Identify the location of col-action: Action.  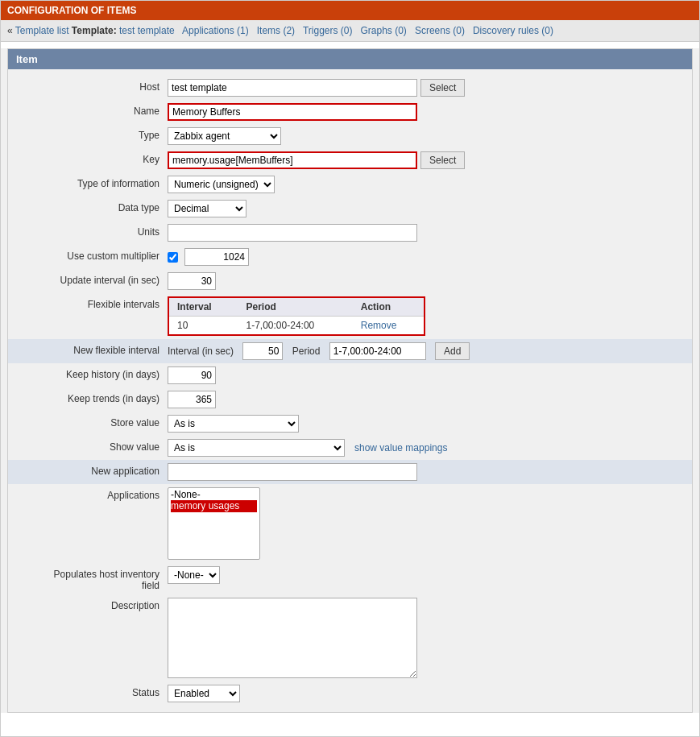
(388, 307).